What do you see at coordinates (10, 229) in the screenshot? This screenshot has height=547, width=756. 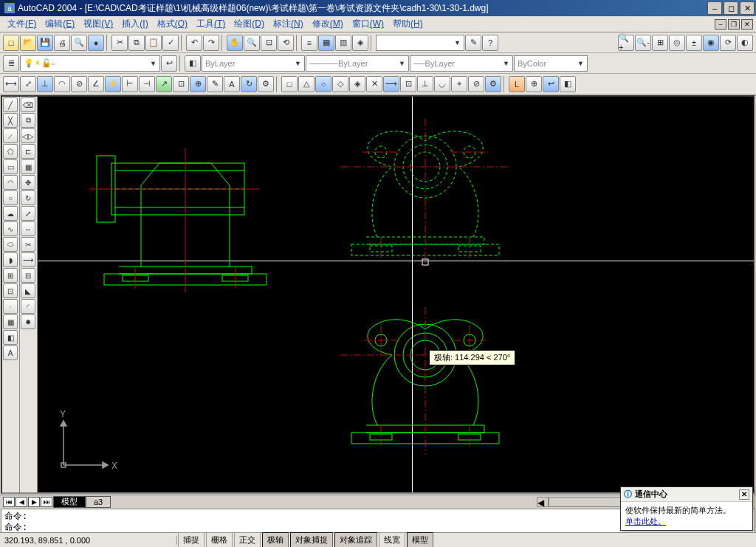 I see `spline-button: ∿` at bounding box center [10, 229].